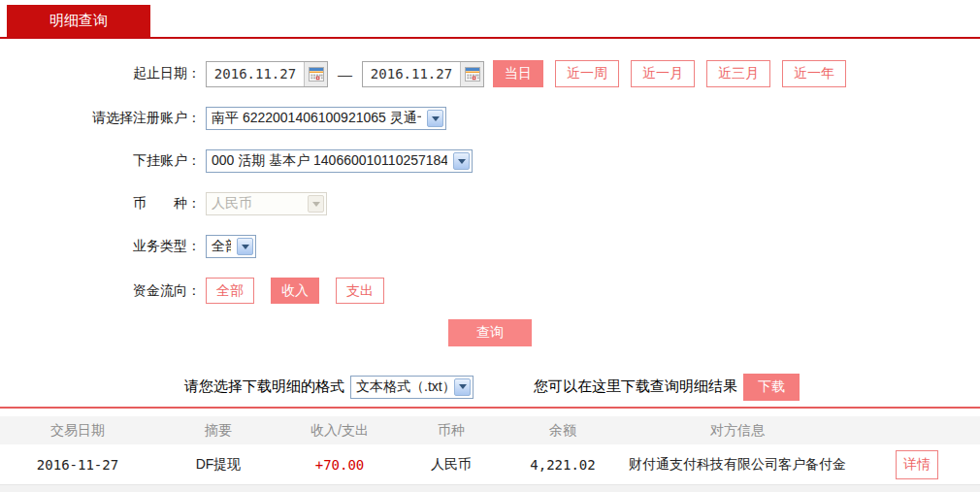 The image size is (980, 492). Describe the element at coordinates (917, 465) in the screenshot. I see `row-actions: 详情` at that location.